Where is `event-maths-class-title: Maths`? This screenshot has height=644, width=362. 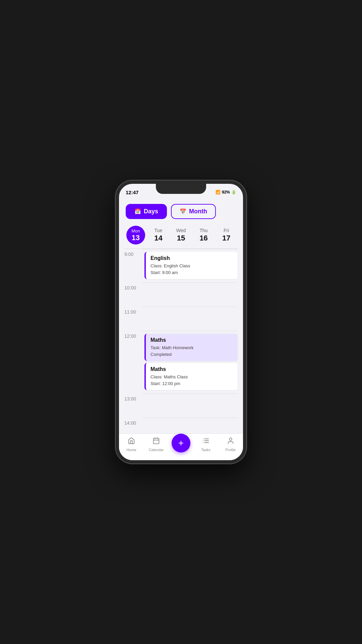
event-maths-class-title: Maths is located at coordinates (192, 369).